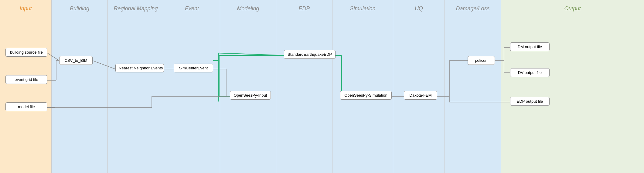  What do you see at coordinates (192, 87) in the screenshot?
I see `column-event: Event` at bounding box center [192, 87].